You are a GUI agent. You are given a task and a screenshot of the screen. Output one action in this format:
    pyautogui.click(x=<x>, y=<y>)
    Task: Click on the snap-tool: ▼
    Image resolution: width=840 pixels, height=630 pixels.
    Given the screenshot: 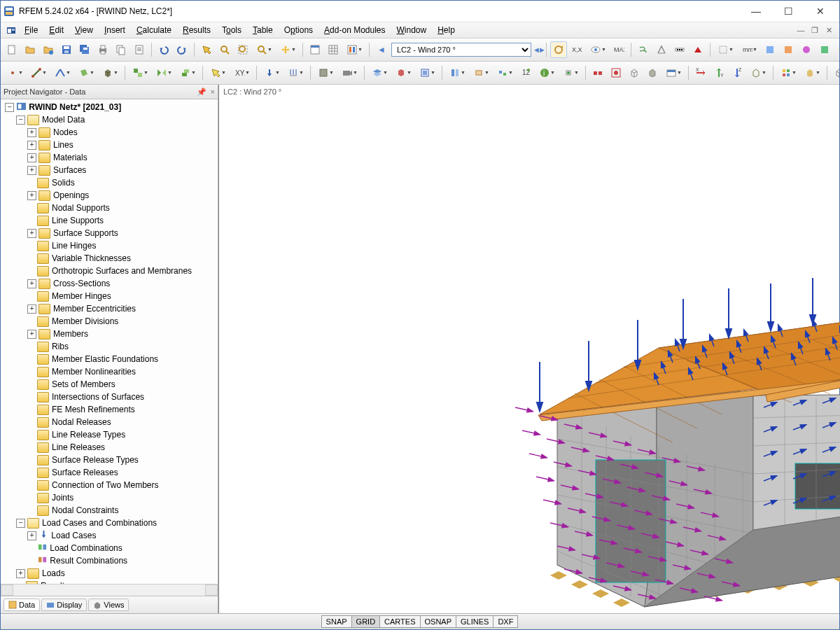 What is the action you would take?
    pyautogui.click(x=570, y=73)
    